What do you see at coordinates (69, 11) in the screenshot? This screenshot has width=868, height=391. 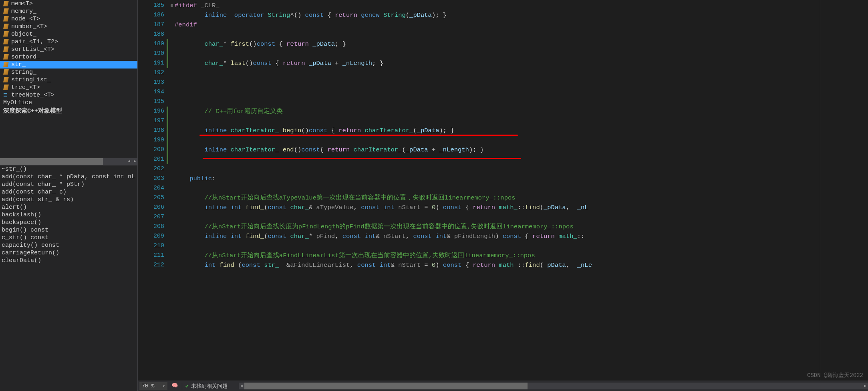 I see `class-item-memory: memory_` at bounding box center [69, 11].